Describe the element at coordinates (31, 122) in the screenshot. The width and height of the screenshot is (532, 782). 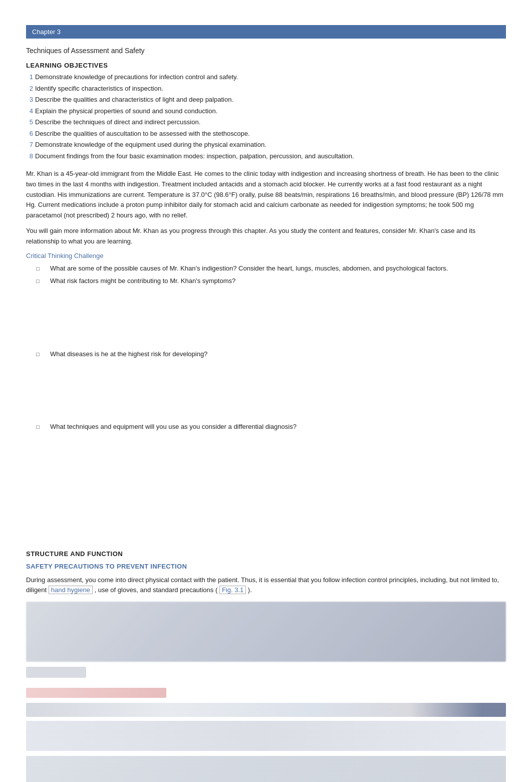
I see `obj-num-5: 5` at that location.